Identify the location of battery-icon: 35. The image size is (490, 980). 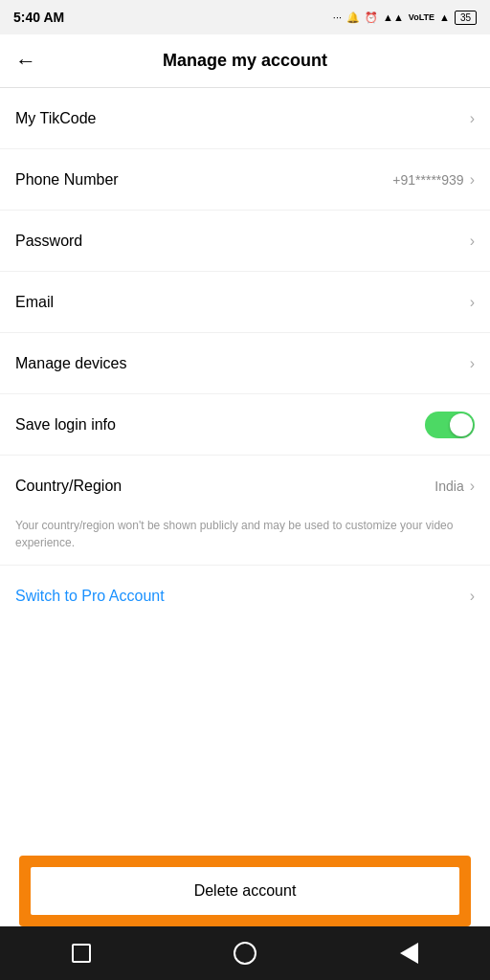
(465, 17).